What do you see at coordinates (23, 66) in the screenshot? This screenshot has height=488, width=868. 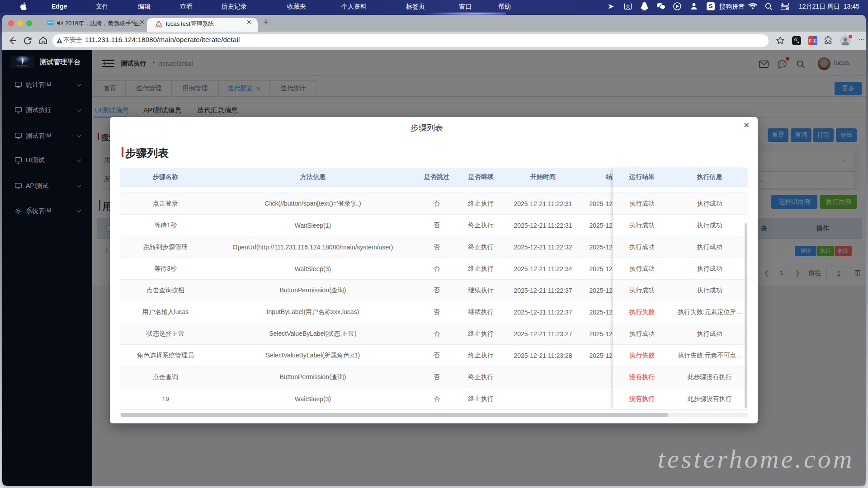 I see `svg-text: 测 试 管 理 平 台` at bounding box center [23, 66].